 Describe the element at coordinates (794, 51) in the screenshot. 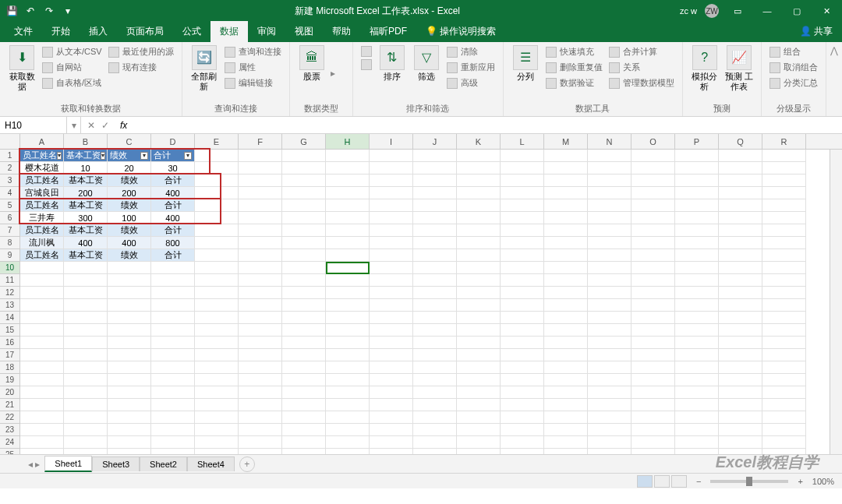

I see `group-button: 组合` at that location.